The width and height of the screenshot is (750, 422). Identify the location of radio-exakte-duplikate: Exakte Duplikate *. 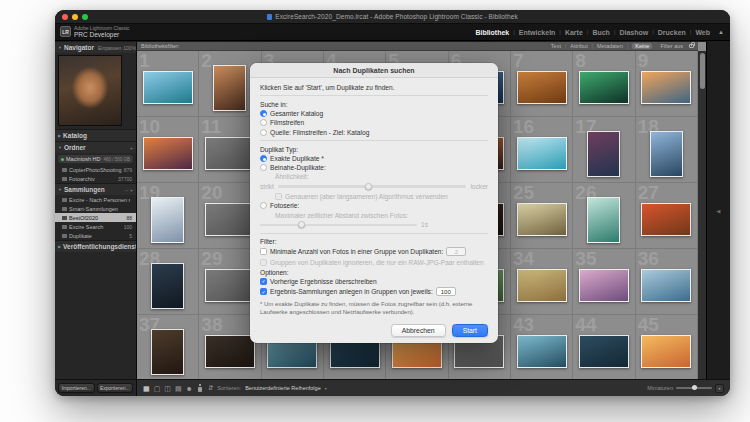
(374, 158).